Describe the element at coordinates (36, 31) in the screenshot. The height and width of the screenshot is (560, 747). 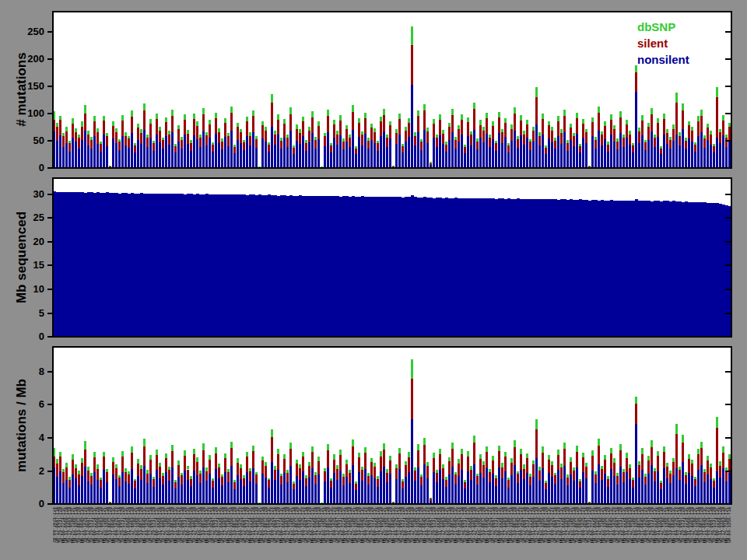
I see `svg-text: 250` at that location.